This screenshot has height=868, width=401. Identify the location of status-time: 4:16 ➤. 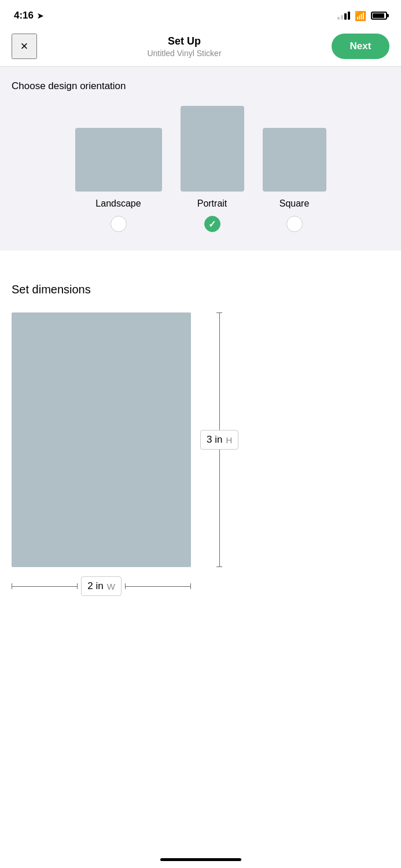
(29, 16).